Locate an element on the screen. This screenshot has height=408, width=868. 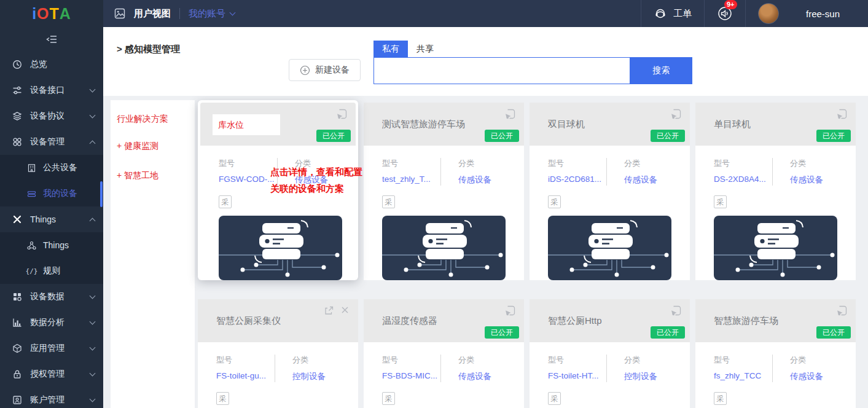
sidebar-item-public-devices: 公共设备 is located at coordinates (52, 168).